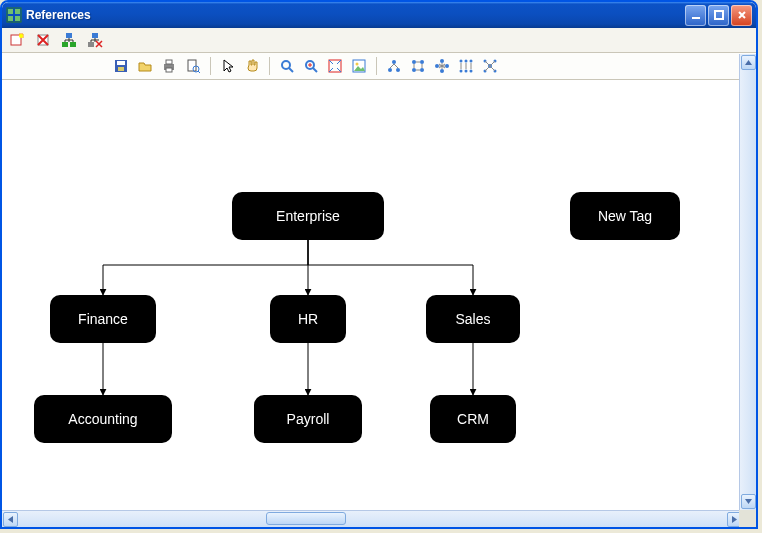 This screenshot has height=533, width=762. I want to click on node-crm: CRM, so click(473, 419).